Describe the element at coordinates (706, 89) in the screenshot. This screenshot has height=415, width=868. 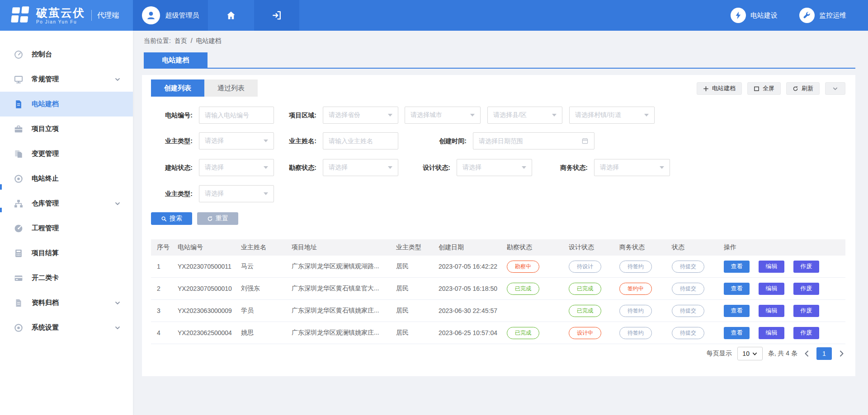
I see `plus-icon` at that location.